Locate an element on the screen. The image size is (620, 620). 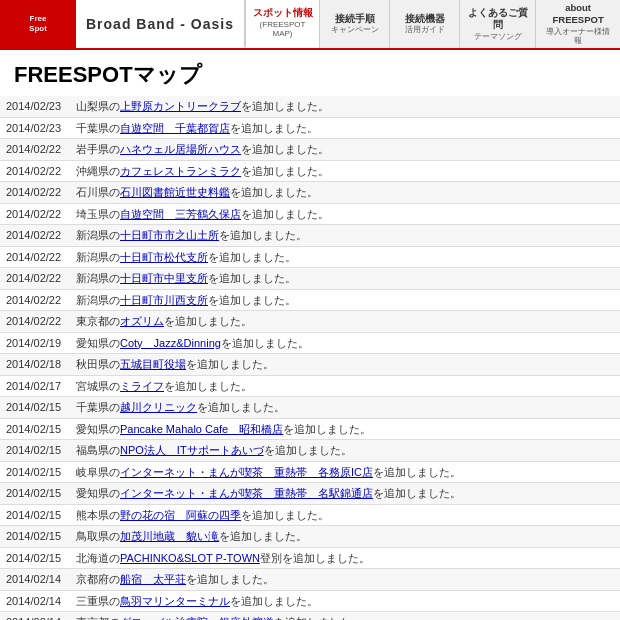
entry-prefix: 愛知県の is located at coordinates (98, 343).